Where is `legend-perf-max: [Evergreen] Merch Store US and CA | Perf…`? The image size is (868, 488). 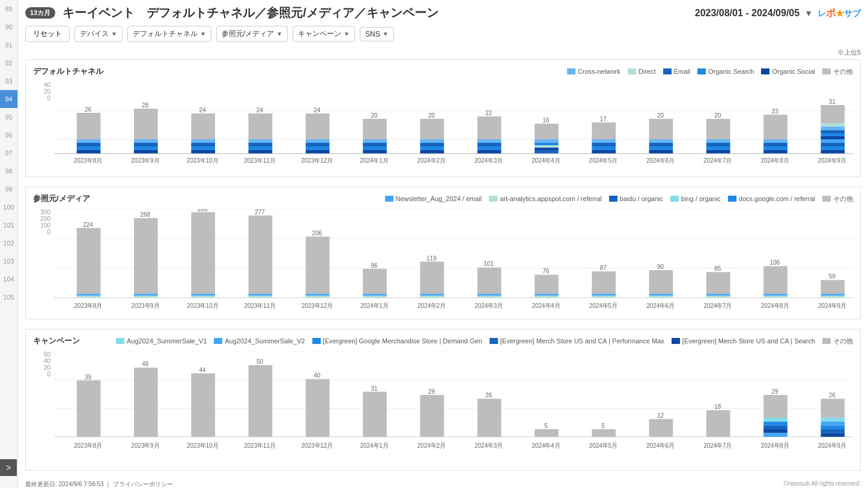 legend-perf-max: [Evergreen] Merch Store US and CA | Perf… is located at coordinates (577, 341).